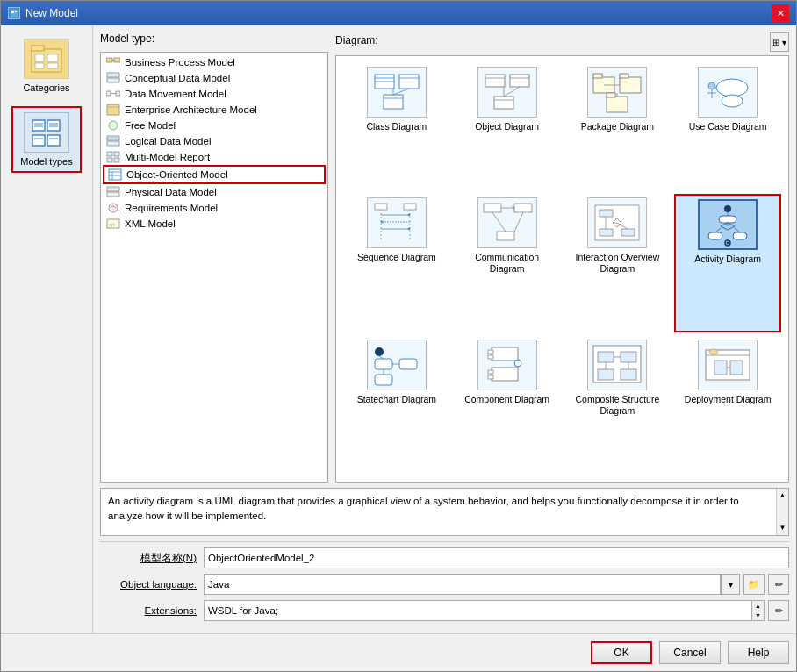  I want to click on model-type-rm-label: Requirements Model, so click(171, 208).